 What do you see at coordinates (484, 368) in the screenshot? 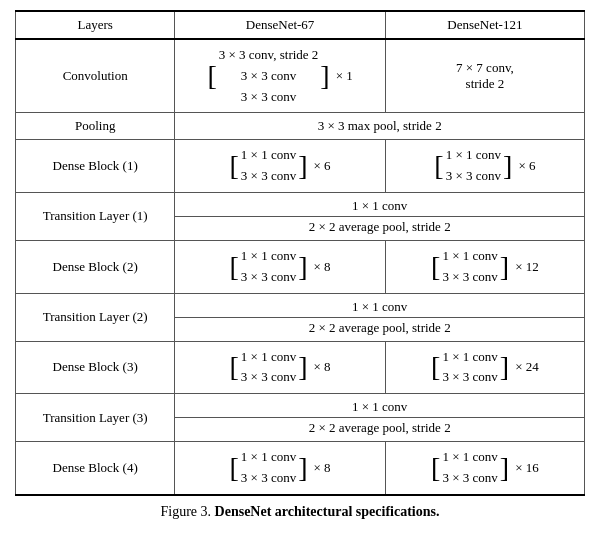
I see `cell-densenet121-dense3: [ 1 × 1 conv3 × 3 conv ] × 24` at bounding box center [484, 368].